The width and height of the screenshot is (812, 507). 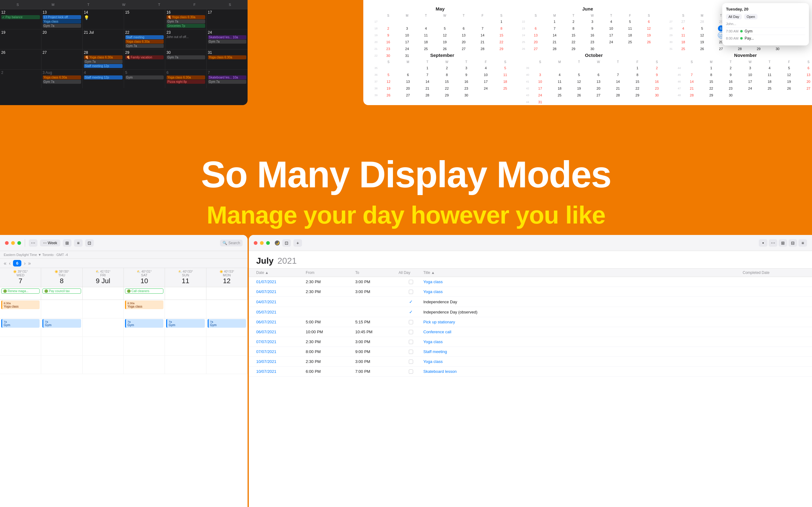 What do you see at coordinates (186, 17) in the screenshot?
I see `cal-event-yogaclass-16: 🍕 Yoga class 6:30a` at bounding box center [186, 17].